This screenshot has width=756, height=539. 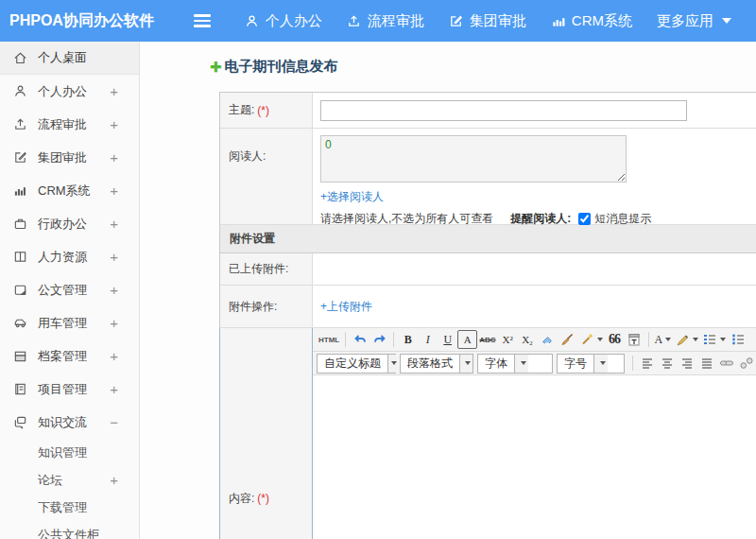 What do you see at coordinates (567, 339) in the screenshot?
I see `brush-icon` at bounding box center [567, 339].